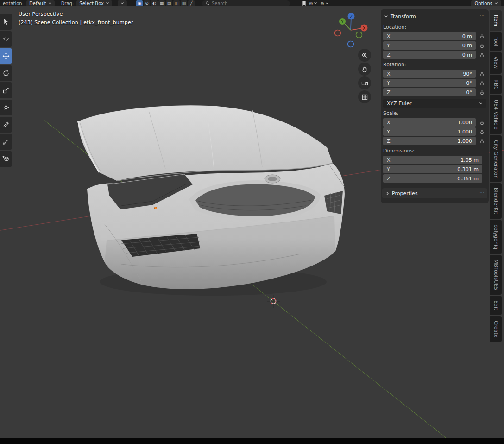  I want to click on gizmo-axis-x-neg, so click(338, 33).